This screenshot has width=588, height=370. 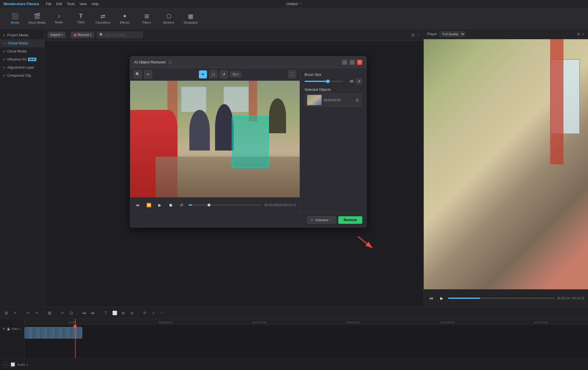 I want to click on toolbar-media: ⬛ Media, so click(x=15, y=18).